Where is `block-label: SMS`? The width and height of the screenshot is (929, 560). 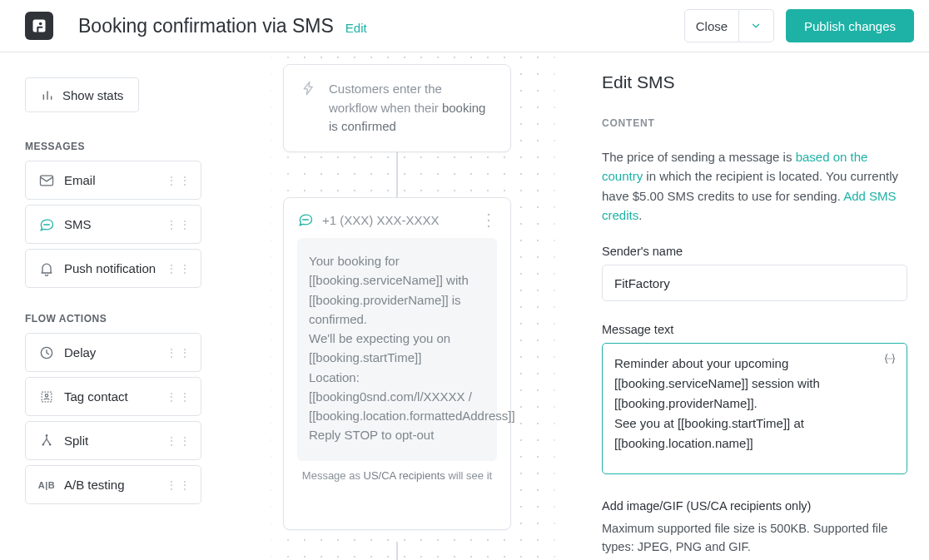 block-label: SMS is located at coordinates (78, 225).